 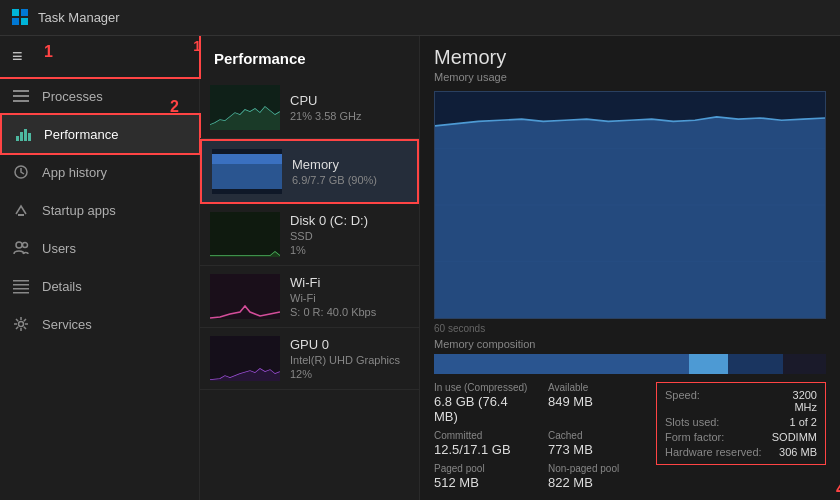 I want to click on annotation-4: 4, so click(x=838, y=490).